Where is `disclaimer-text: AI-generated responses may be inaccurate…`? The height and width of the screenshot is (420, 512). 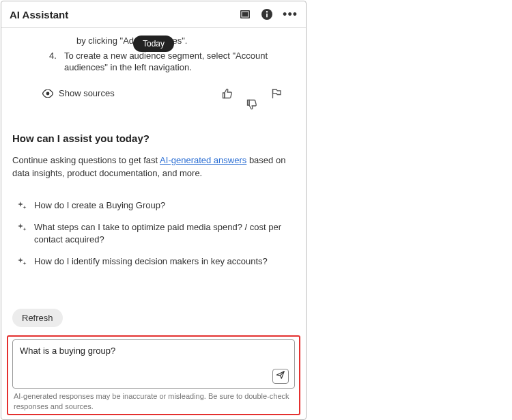 disclaimer-text: AI-generated responses may be inaccurate… is located at coordinates (154, 400).